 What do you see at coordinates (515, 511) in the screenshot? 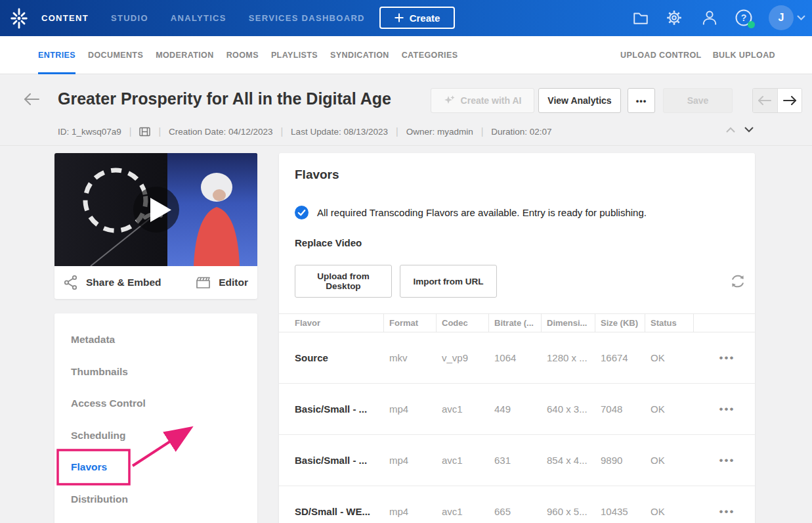
I see `cell-bitrate: 665` at bounding box center [515, 511].